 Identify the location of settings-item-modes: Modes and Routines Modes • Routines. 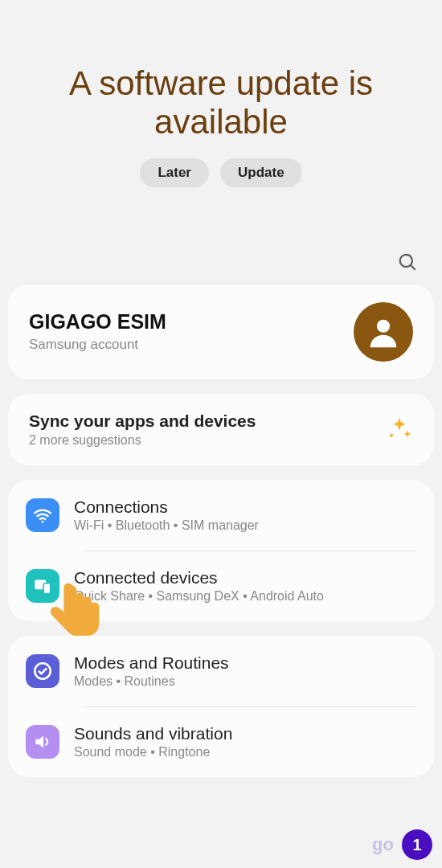
(221, 671).